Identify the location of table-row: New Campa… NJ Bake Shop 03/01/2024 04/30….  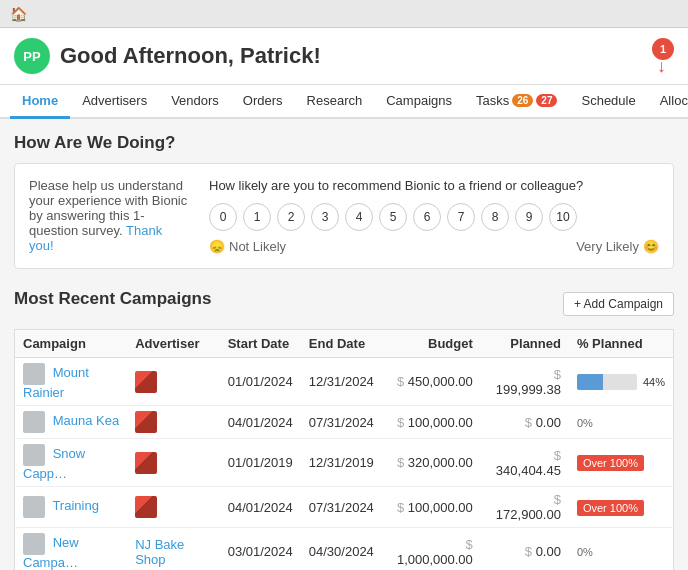
(344, 550).